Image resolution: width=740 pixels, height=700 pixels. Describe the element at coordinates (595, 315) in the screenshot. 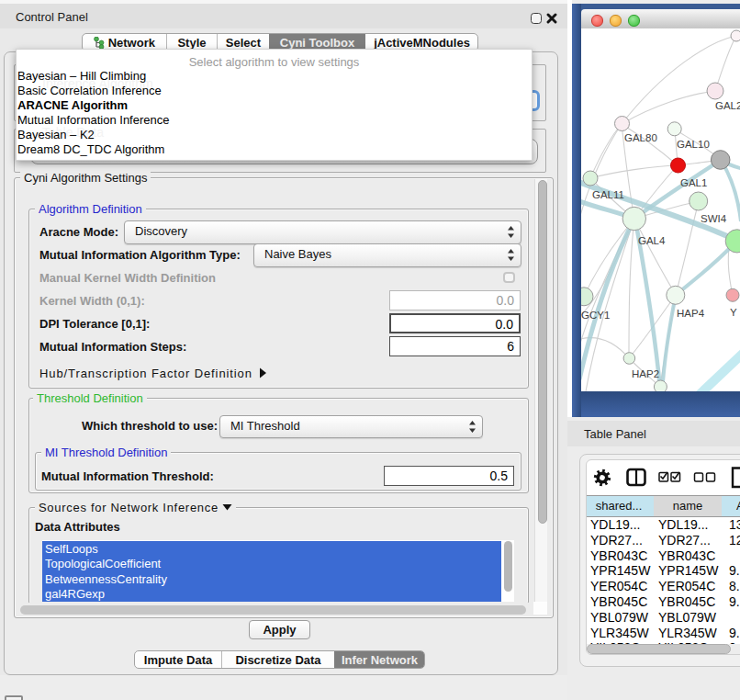

I see `svg-text: GCY1` at that location.